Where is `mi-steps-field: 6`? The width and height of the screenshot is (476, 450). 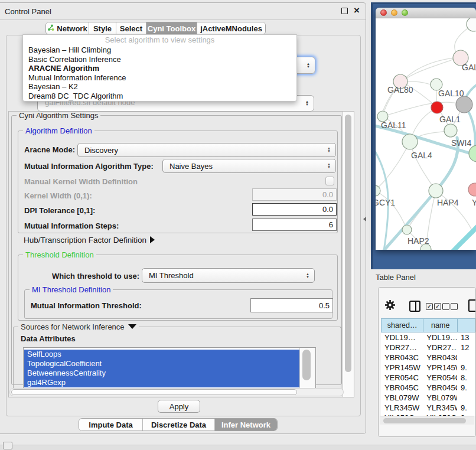 mi-steps-field: 6 is located at coordinates (294, 224).